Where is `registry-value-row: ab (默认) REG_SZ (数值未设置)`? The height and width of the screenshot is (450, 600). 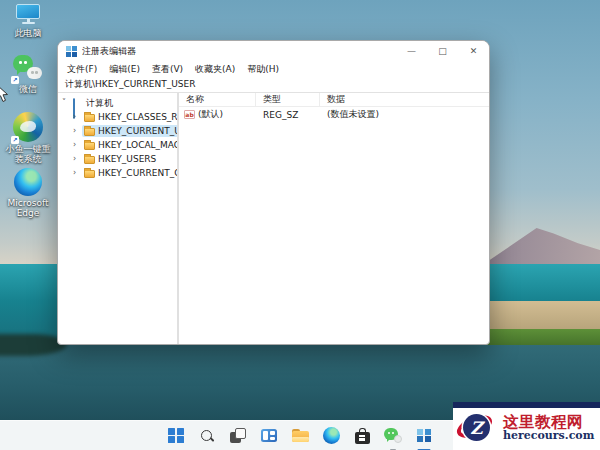 registry-value-row: ab (默认) REG_SZ (数值未设置) is located at coordinates (334, 114).